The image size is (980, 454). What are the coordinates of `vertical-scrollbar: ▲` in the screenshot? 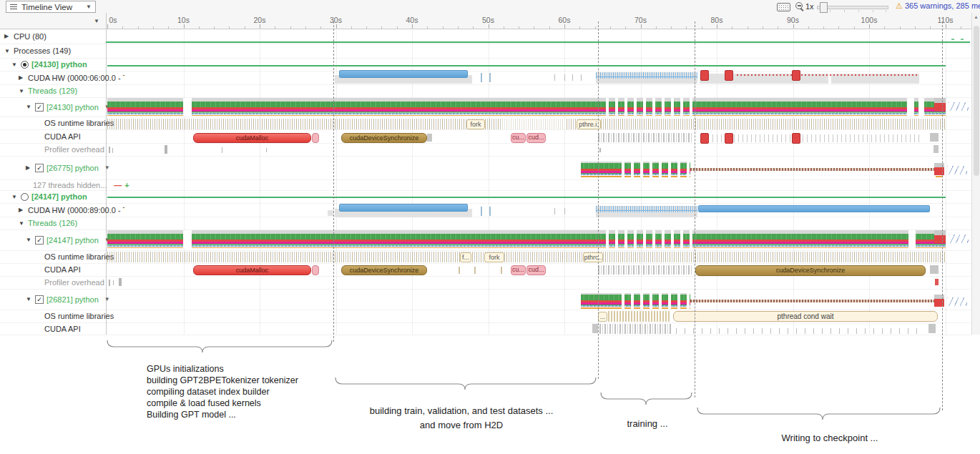 It's located at (976, 174).